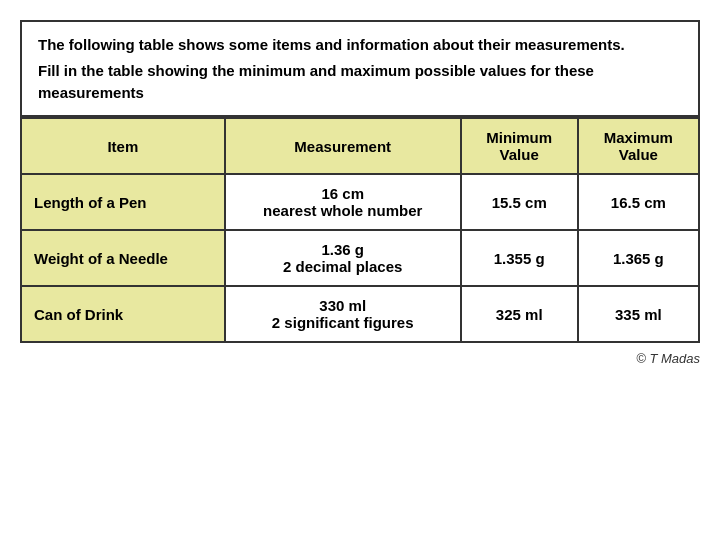 This screenshot has height=540, width=720. I want to click on table-row: Can of Drink 330 ml 2 significant figure…, so click(360, 314).